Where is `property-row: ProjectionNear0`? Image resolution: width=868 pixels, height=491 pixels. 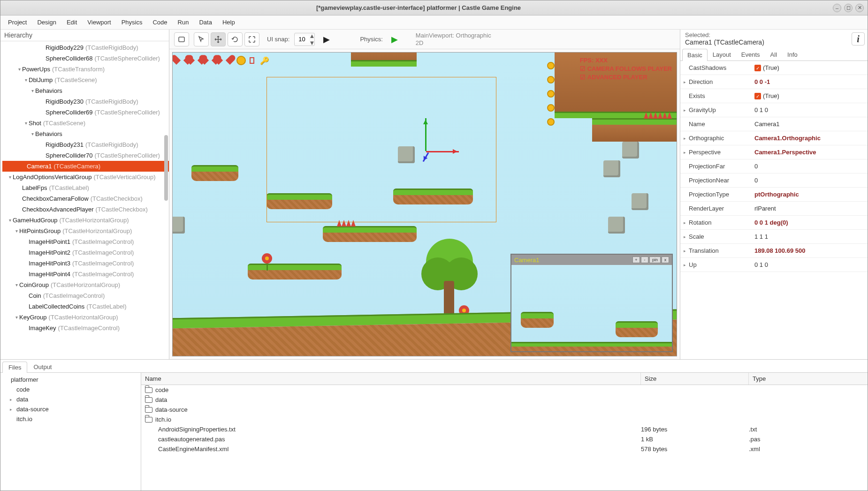 property-row: ProjectionNear0 is located at coordinates (774, 181).